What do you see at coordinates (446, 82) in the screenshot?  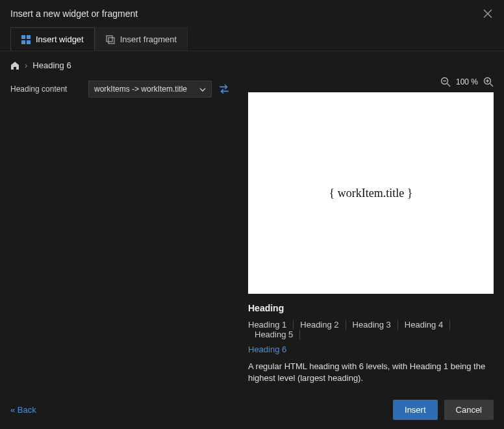 I see `zoom-out-icon` at bounding box center [446, 82].